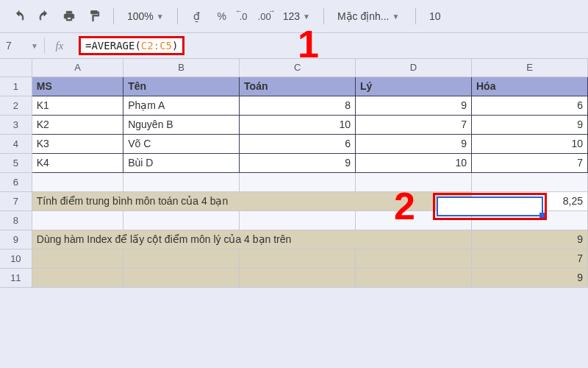 This screenshot has height=368, width=588. I want to click on percent-button: %, so click(222, 16).